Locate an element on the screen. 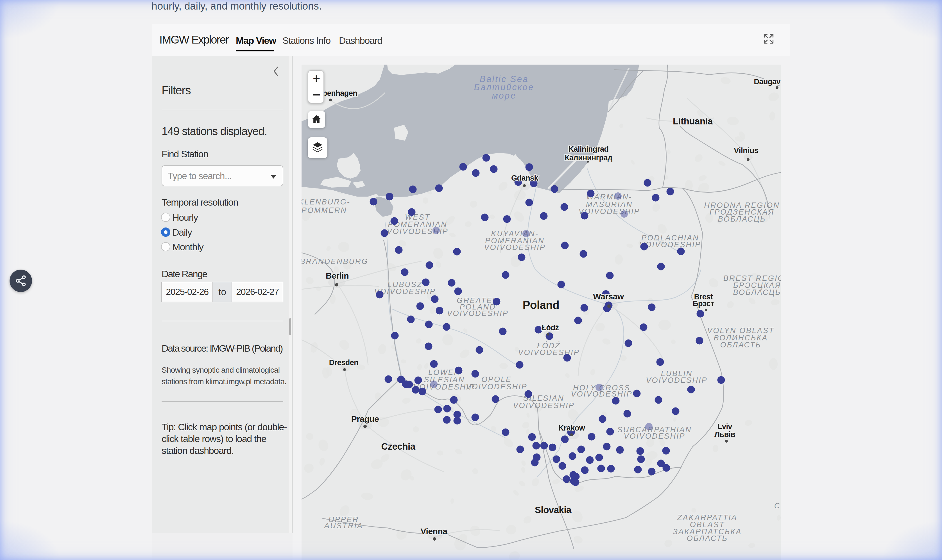  svg-text: Kaliningrad is located at coordinates (588, 149).